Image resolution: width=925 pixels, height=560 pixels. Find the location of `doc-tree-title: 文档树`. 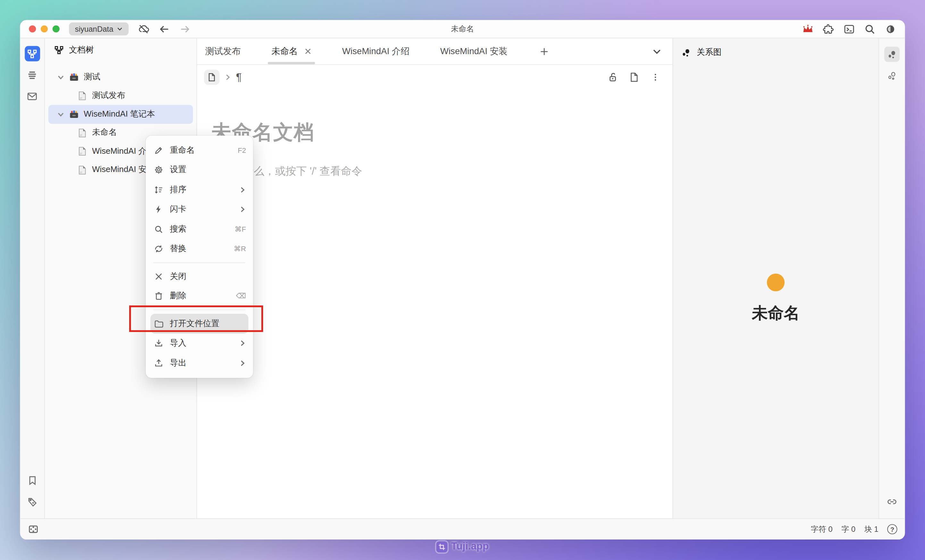

doc-tree-title: 文档树 is located at coordinates (81, 50).